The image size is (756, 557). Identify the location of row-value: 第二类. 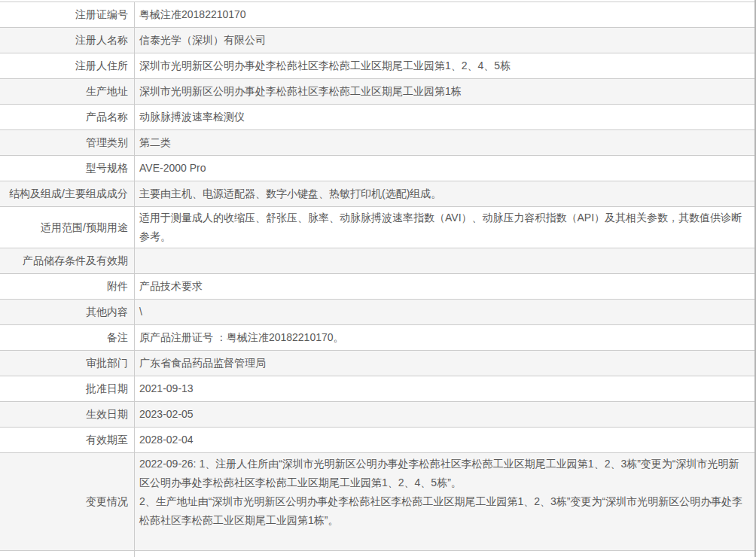
(444, 143).